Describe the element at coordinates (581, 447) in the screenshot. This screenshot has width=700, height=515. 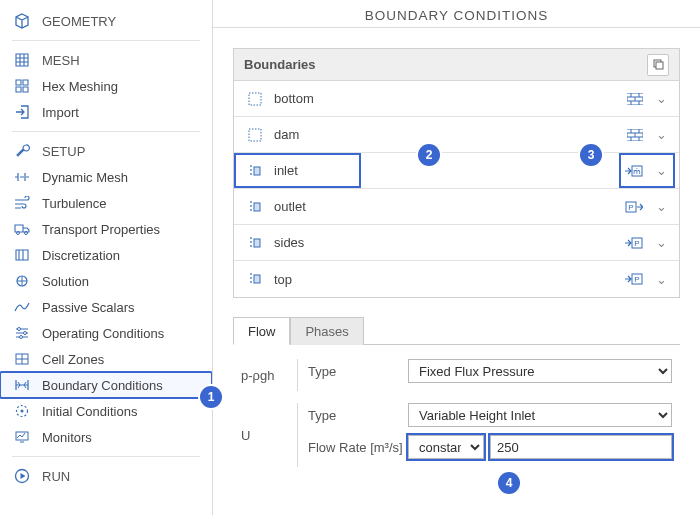
I see `flowrate-input` at that location.